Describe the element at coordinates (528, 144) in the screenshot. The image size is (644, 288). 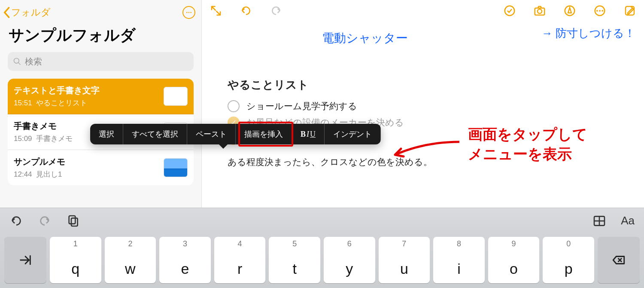
I see `annotation-text: 画面をタップして メニューを表示` at that location.